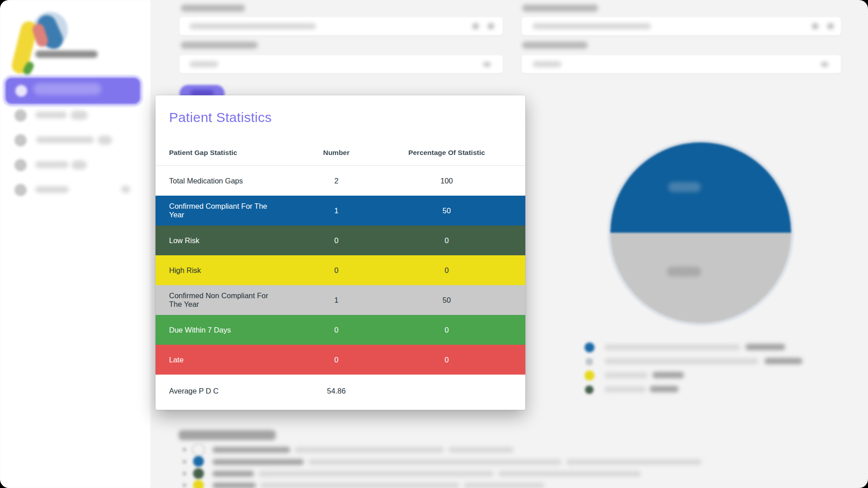 The image size is (868, 488). Describe the element at coordinates (592, 26) in the screenshot. I see `filter-date-value-blurred` at that location.